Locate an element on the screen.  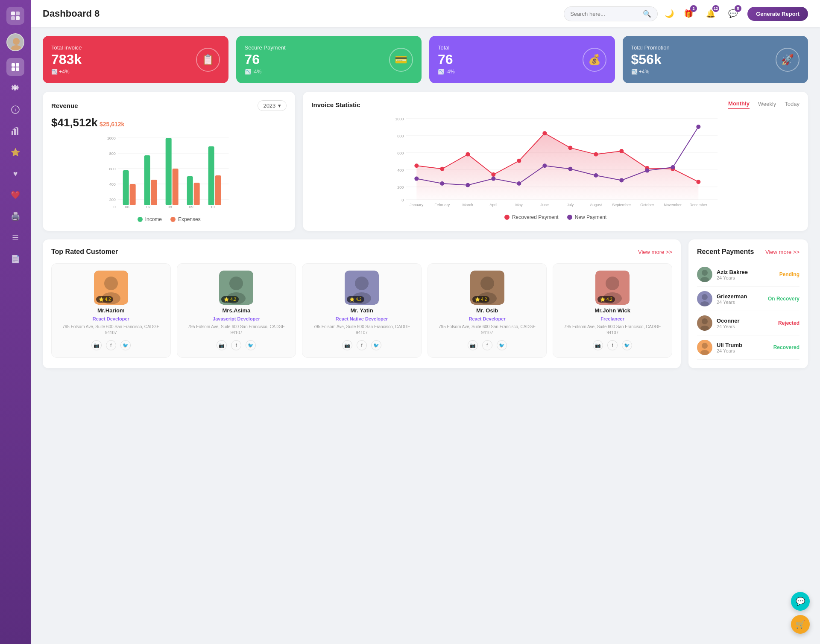
svg-text: September is located at coordinates (622, 205).